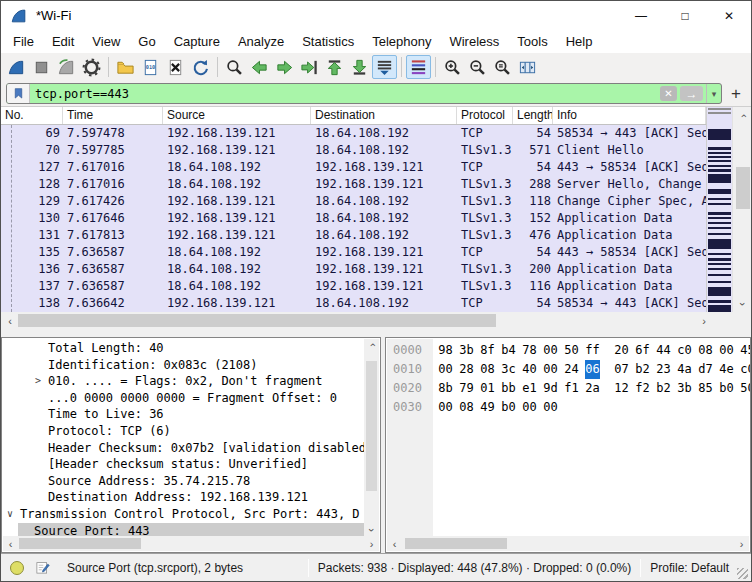 The image size is (752, 582). What do you see at coordinates (354, 168) in the screenshot?
I see `packet-row: 1277.61701618.64.108.192192.168.139.121T…` at bounding box center [354, 168].